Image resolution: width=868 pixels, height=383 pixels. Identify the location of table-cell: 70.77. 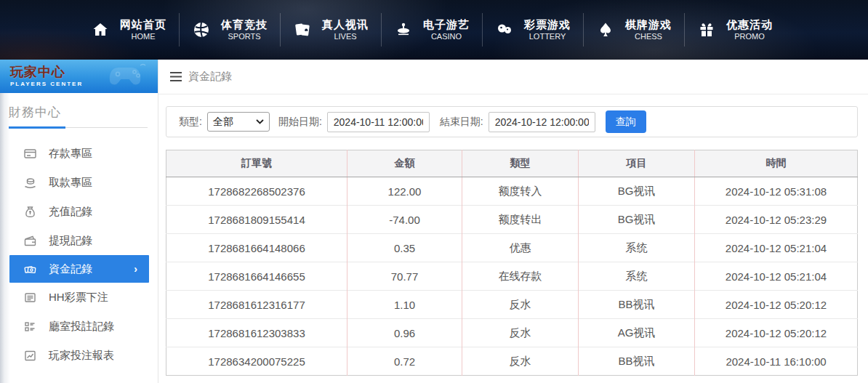
(405, 276).